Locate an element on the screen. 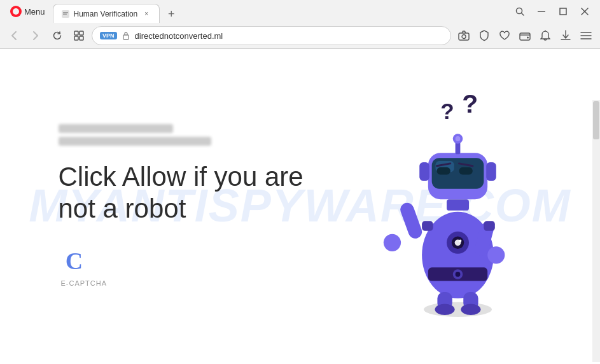 The width and height of the screenshot is (600, 364). heart-button is located at coordinates (505, 36).